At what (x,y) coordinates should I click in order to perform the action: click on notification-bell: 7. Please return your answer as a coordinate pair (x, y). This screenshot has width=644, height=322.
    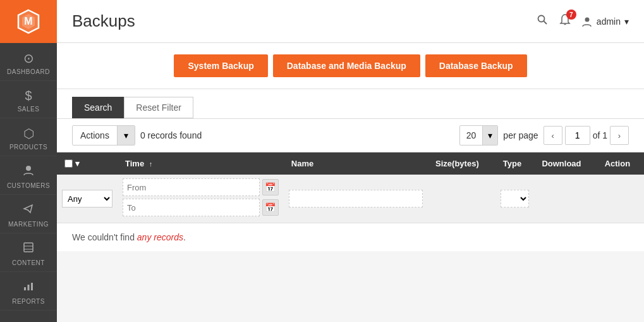
    Looking at the image, I should click on (565, 22).